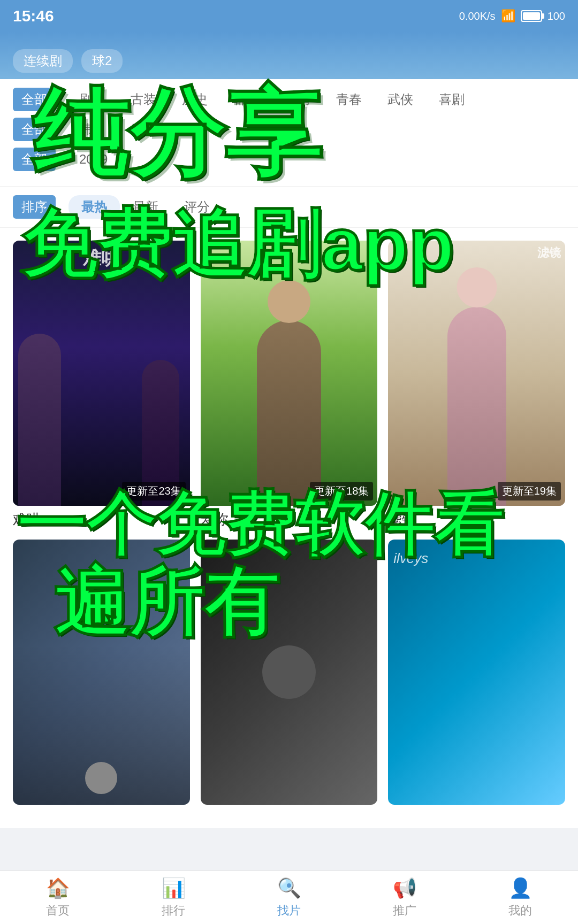 The image size is (578, 924). Describe the element at coordinates (289, 207) in the screenshot. I see `sort-row: 排序 最热 最新 评分` at that location.